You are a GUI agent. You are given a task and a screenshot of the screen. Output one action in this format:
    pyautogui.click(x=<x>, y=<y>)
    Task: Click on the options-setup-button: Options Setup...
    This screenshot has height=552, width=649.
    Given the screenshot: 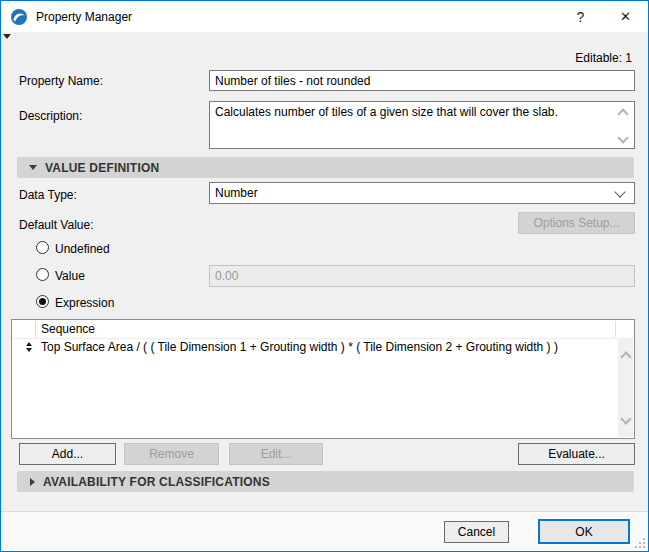 What is the action you would take?
    pyautogui.click(x=576, y=223)
    